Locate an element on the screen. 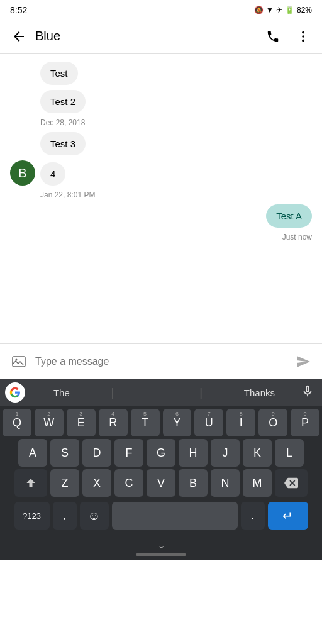 The height and width of the screenshot is (644, 322). key-e: 3E is located at coordinates (81, 423).